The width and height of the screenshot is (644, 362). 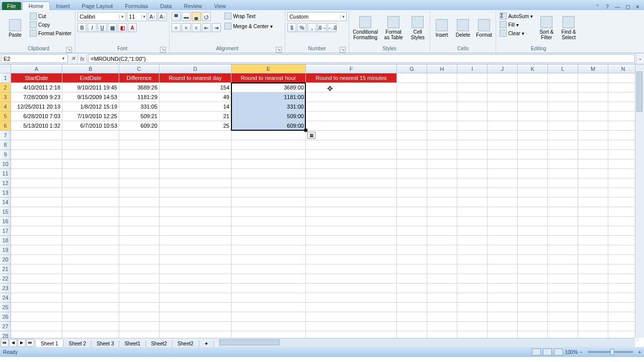 I want to click on cell: 49, so click(x=195, y=98).